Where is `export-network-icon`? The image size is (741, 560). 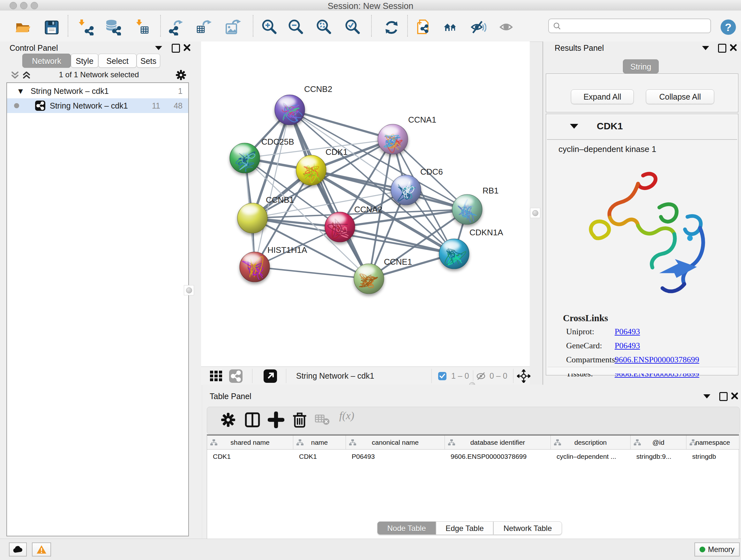
export-network-icon is located at coordinates (176, 27).